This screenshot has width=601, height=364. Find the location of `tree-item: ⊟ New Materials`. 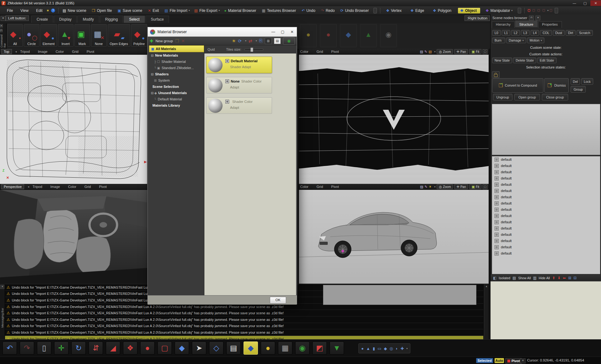

tree-item: ⊟ New Materials is located at coordinates (177, 55).